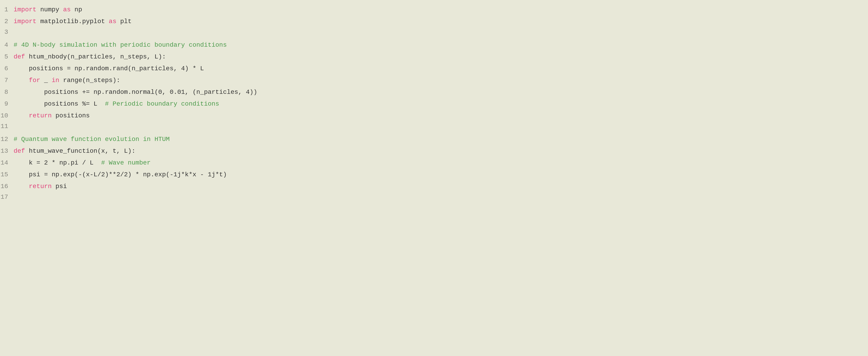  Describe the element at coordinates (90, 80) in the screenshot. I see `plain-token: range(n_steps):` at that location.